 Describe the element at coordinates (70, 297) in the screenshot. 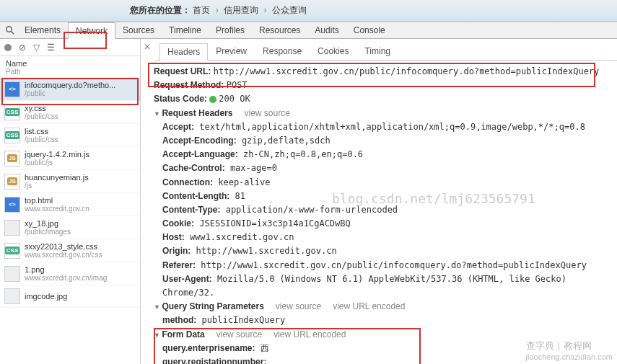

I see `request-row: imgcode.jpg` at that location.